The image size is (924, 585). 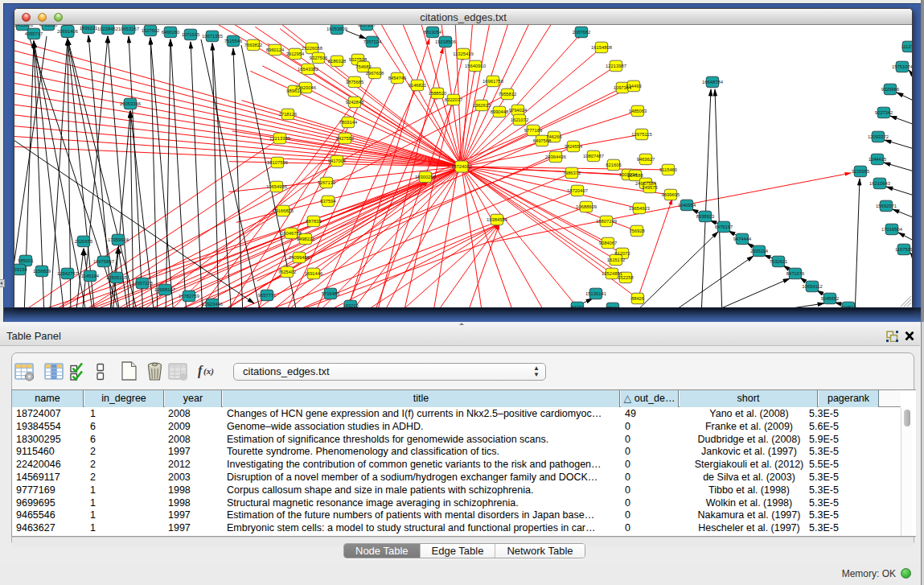 I want to click on svg-text: 3824554, so click(x=574, y=146).